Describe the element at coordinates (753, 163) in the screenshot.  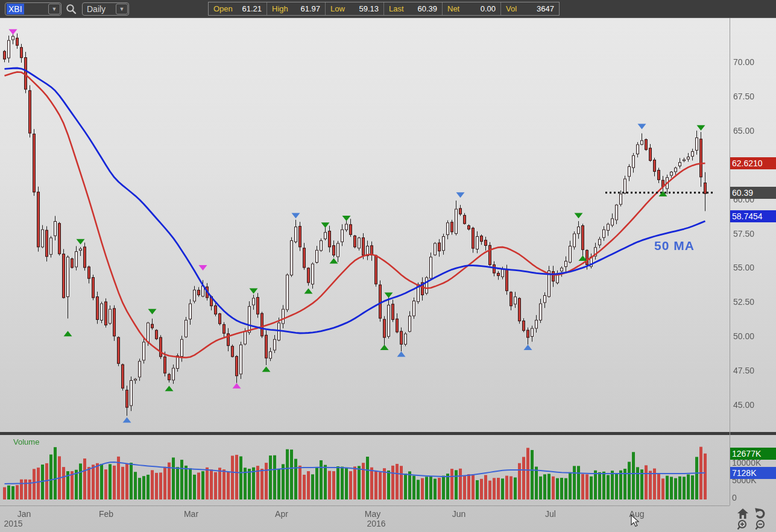
I see `price-badge-red-ma-last: 62.6210` at that location.